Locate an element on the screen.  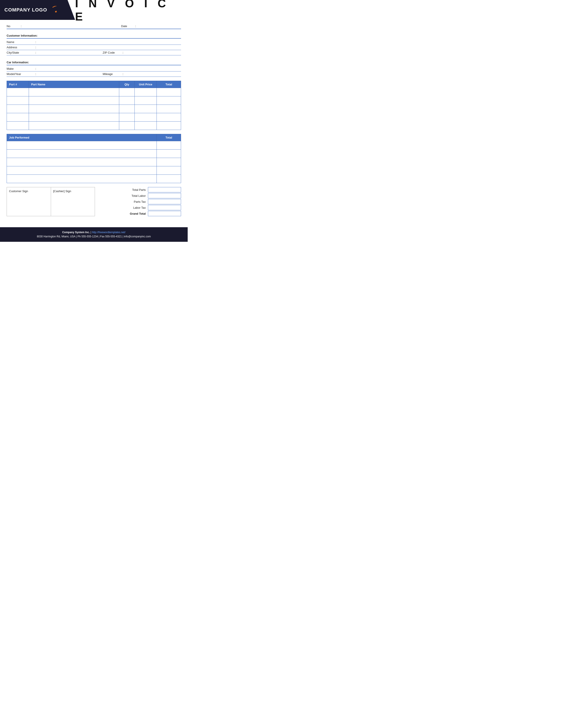
parts-table-header-row: Part # Part Name Qty Unit Price Total is located at coordinates (94, 85).